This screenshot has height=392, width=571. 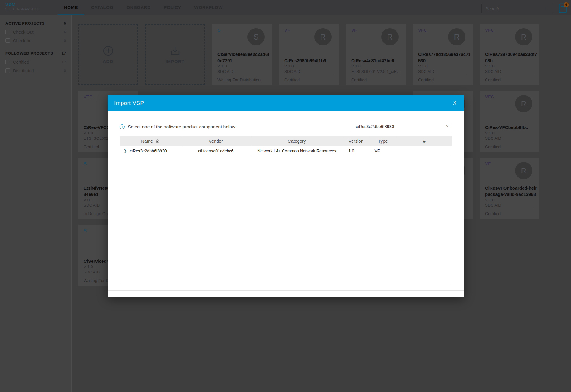 What do you see at coordinates (286, 294) in the screenshot?
I see `modal-footer` at bounding box center [286, 294].